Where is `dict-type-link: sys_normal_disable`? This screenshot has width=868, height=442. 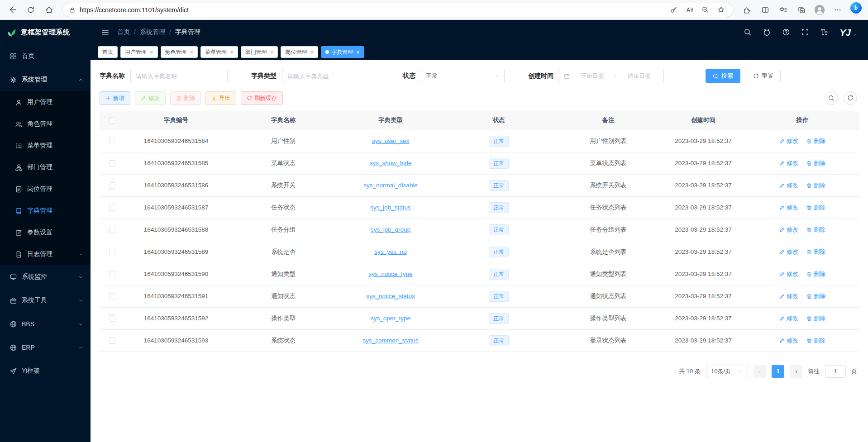 dict-type-link: sys_normal_disable is located at coordinates (390, 185).